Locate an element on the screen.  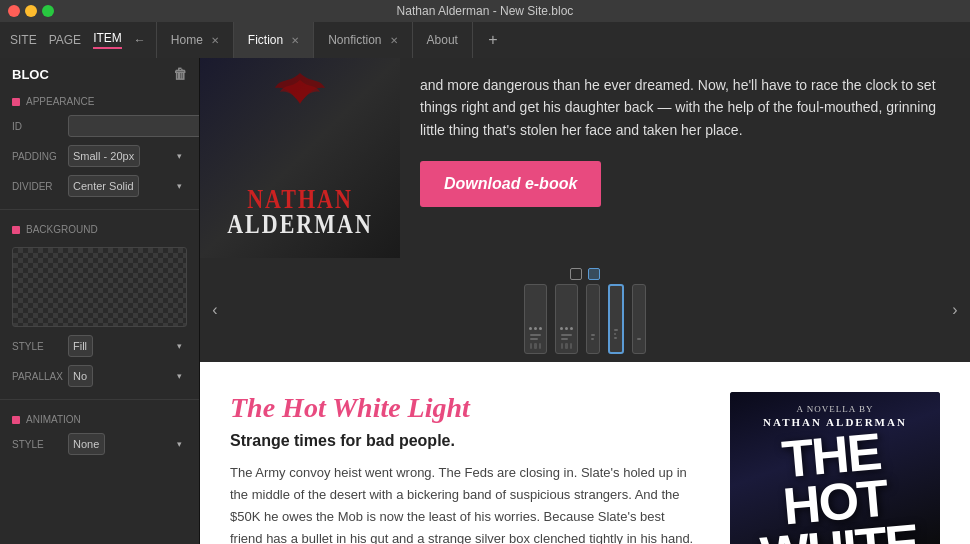
divider-label: DIVIDER is located at coordinates (36, 186).